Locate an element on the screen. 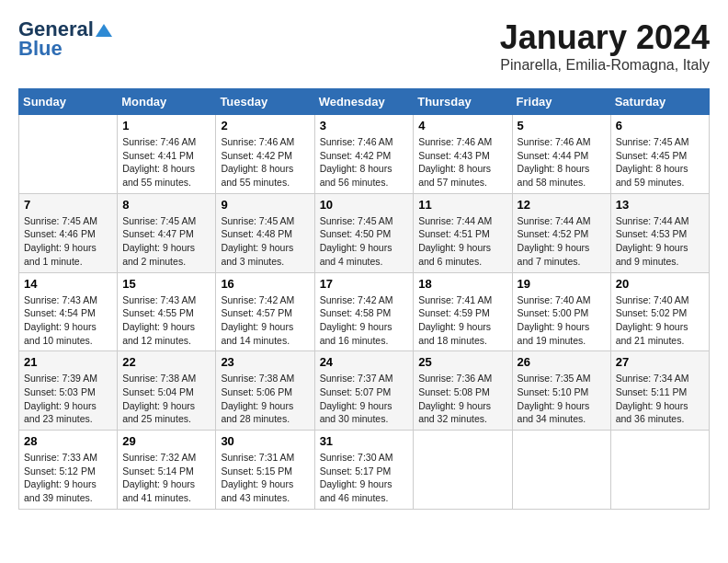  calendar-cell: 15Sunrise: 7:43 AM Sunset: 4:55 PM Dayli… is located at coordinates (167, 312).